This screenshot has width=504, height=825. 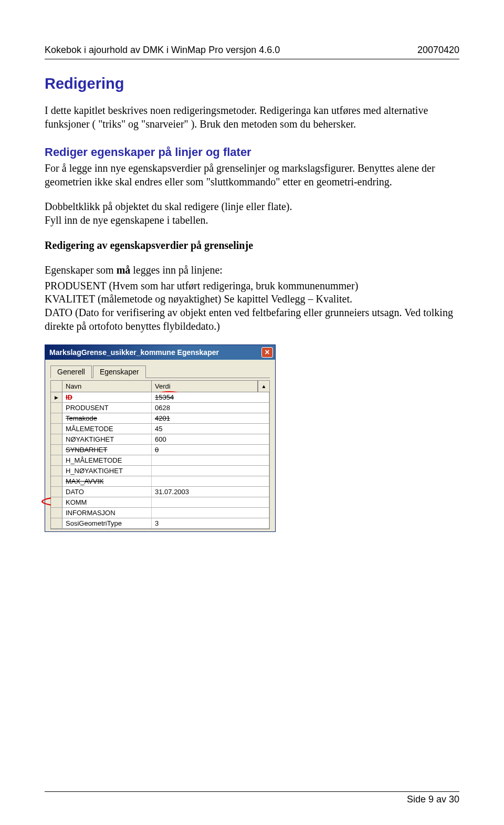 What do you see at coordinates (211, 439) in the screenshot?
I see `property-value-cell: 600` at bounding box center [211, 439].